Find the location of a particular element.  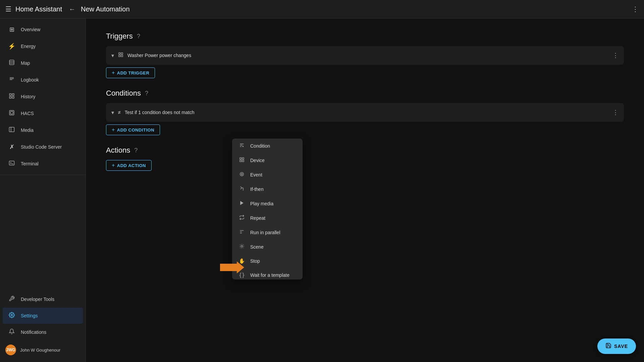

sidebar-label-studio: Studio Code Server is located at coordinates (41, 147).